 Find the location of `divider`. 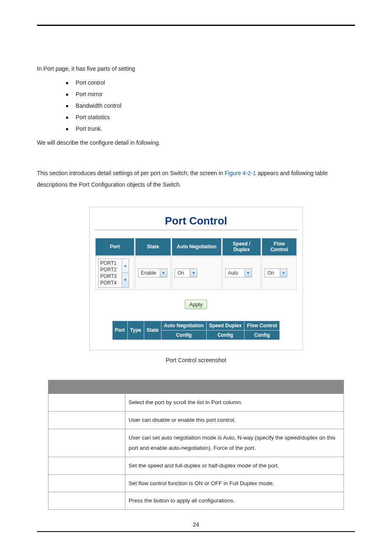

divider is located at coordinates (196, 230).